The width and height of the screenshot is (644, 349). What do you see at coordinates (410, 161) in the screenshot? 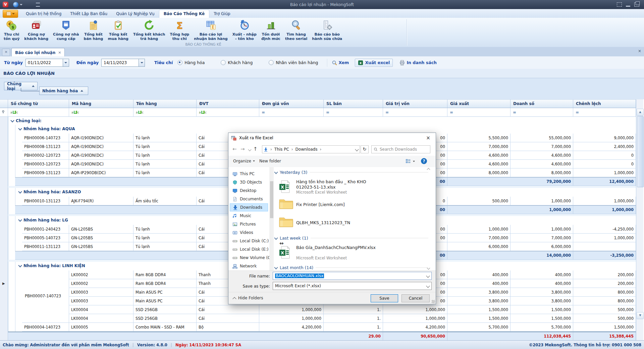
I see `view-options-button` at bounding box center [410, 161].